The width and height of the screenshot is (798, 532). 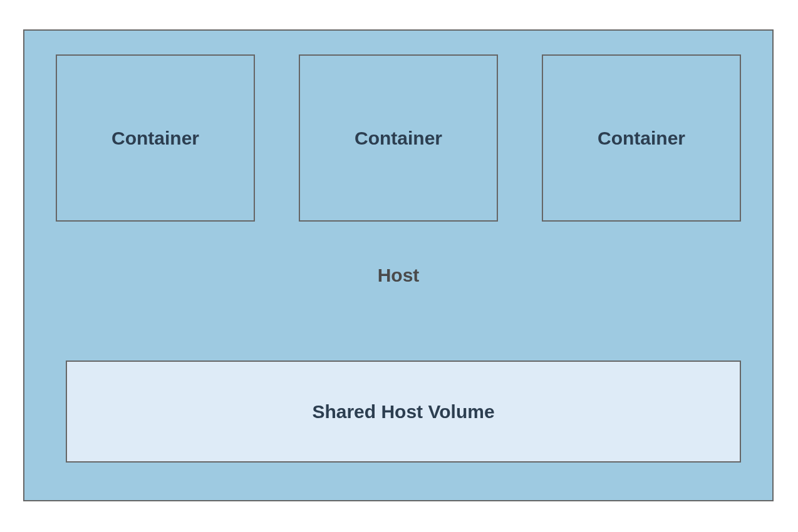 What do you see at coordinates (155, 138) in the screenshot?
I see `container-box-1: Container` at bounding box center [155, 138].